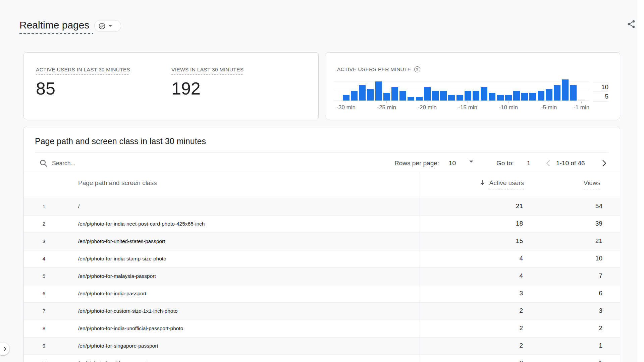 The image size is (644, 362). I want to click on table-row: 3/en/p/photo-for-united-states-passport1…, so click(322, 242).